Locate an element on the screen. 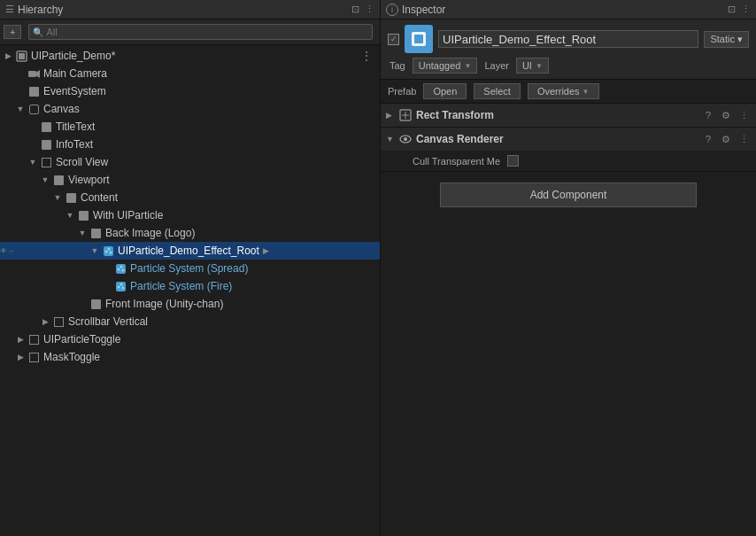 This screenshot has height=536, width=756. tree-item-scrollbar-vertical: ▶ Scrollbar Vertical is located at coordinates (189, 322).